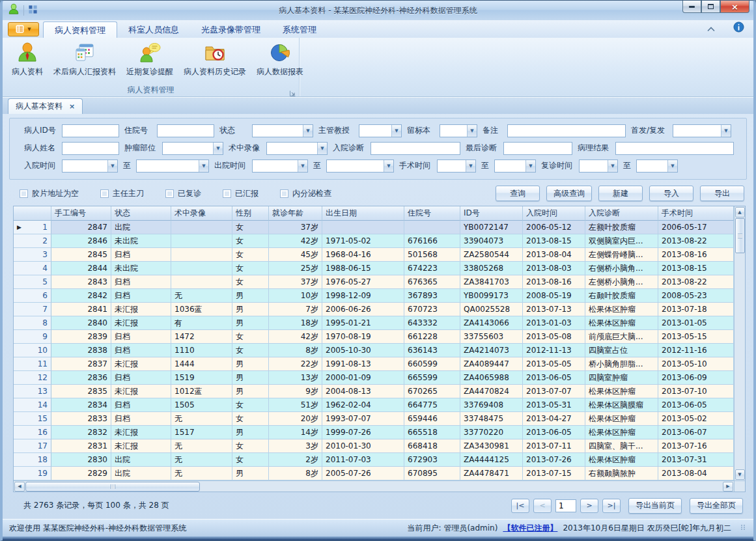 This screenshot has width=756, height=541. Describe the element at coordinates (90, 166) in the screenshot. I see `filter-combo-admit-date-from: ▼` at that location.